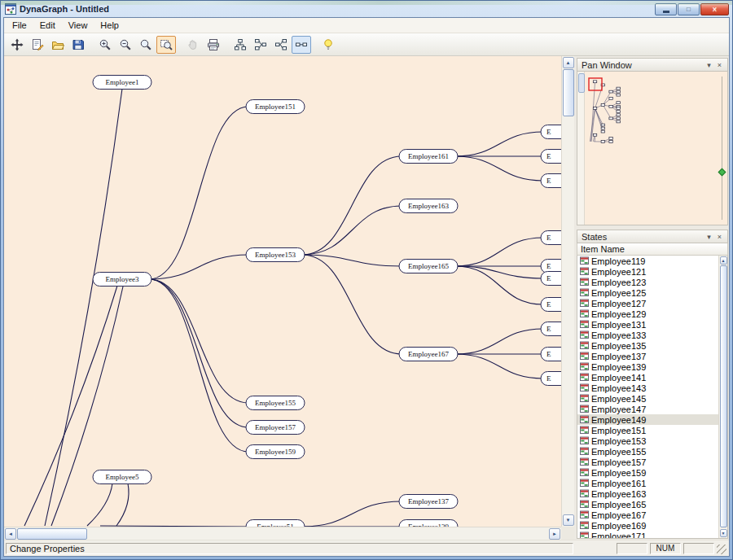  Describe the element at coordinates (582, 148) in the screenshot. I see `pan-window-scrollbar` at that location.